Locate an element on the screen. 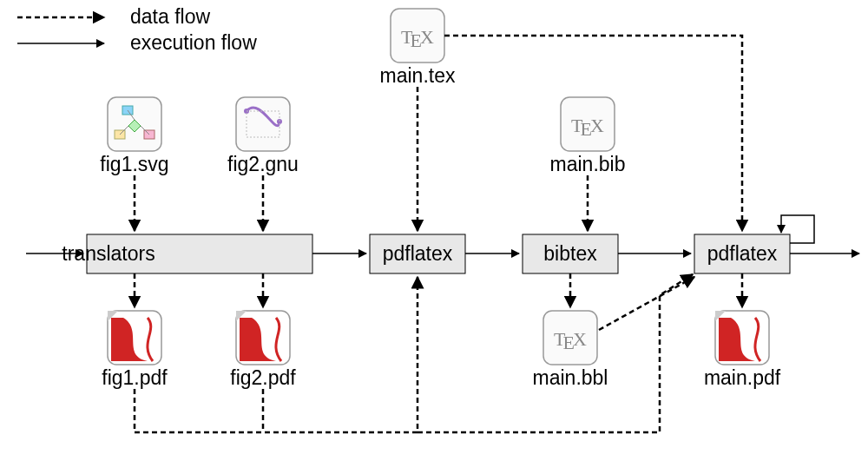 This screenshot has width=868, height=474. file-fig1-svg-label: fig1.svg is located at coordinates (134, 164).